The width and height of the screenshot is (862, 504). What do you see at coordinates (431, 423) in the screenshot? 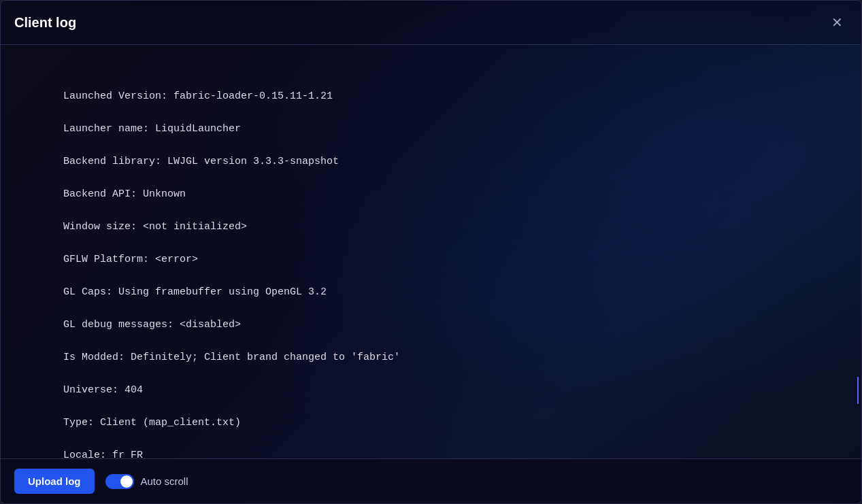
I see `log-line: Type: Client (map_client.txt)` at bounding box center [431, 423].